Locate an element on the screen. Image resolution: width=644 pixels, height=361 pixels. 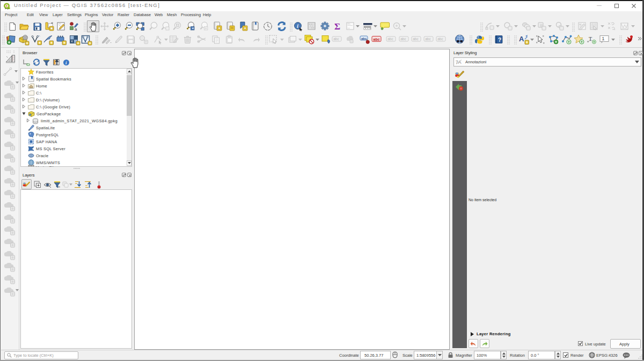
svg-text: Σ is located at coordinates (337, 27).